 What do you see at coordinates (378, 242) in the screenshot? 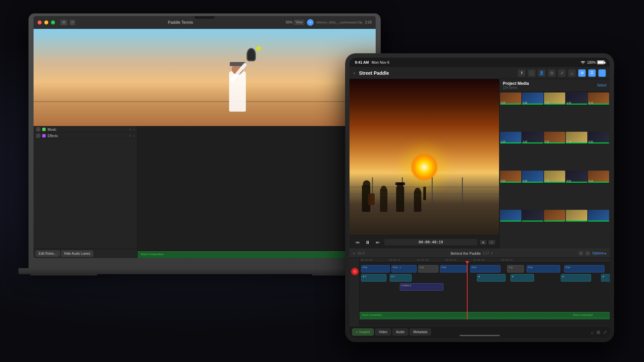
I see `go-end-button: ⏭` at bounding box center [378, 242].